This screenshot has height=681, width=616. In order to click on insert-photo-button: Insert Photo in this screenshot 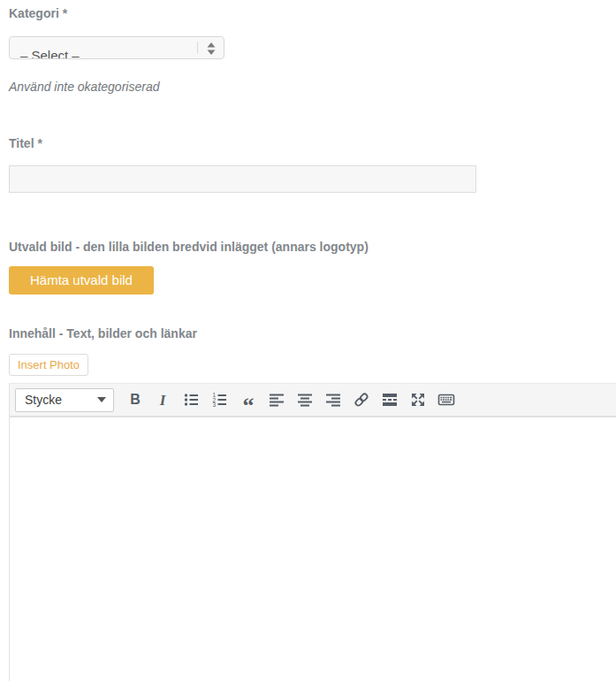, I will do `click(49, 364)`.